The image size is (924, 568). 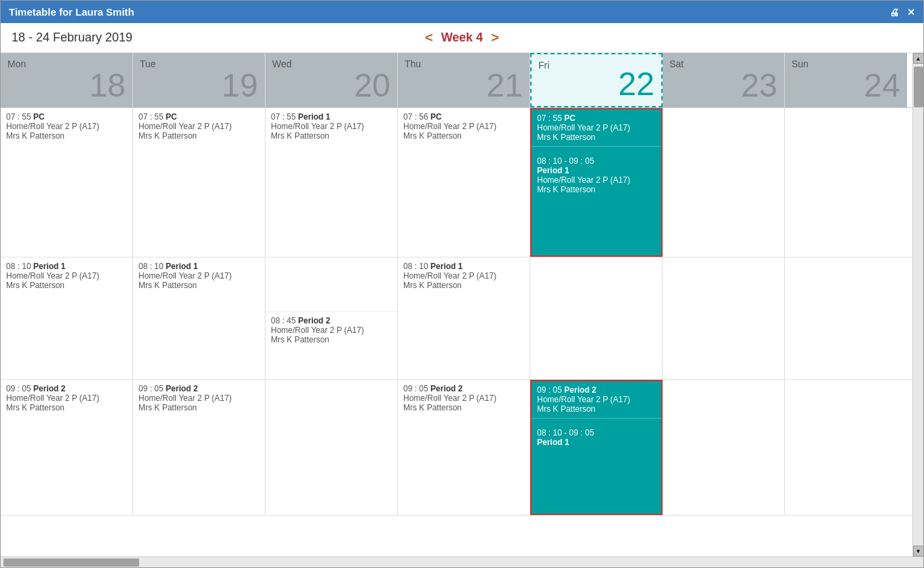 I want to click on cell-sat-row2, so click(x=724, y=318).